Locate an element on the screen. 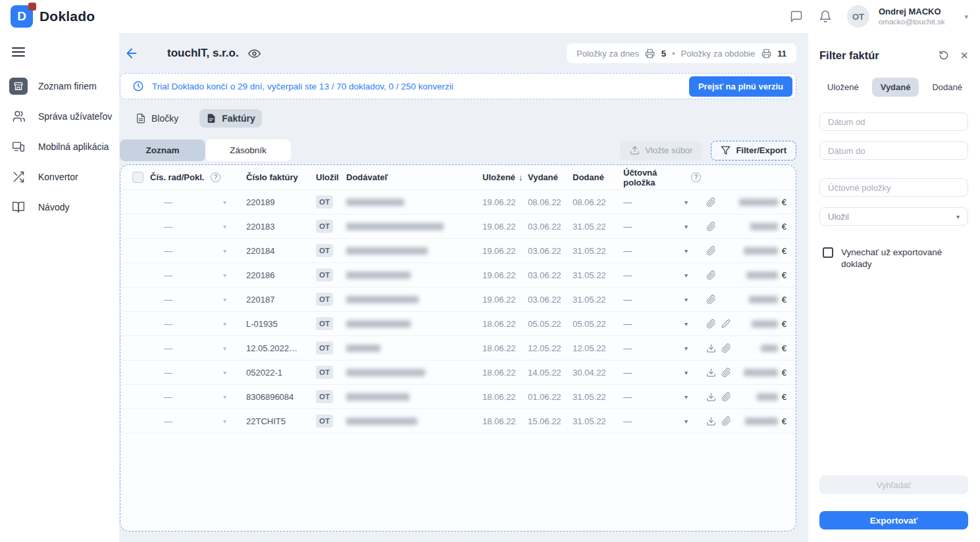  currency-symbol: € is located at coordinates (785, 226).